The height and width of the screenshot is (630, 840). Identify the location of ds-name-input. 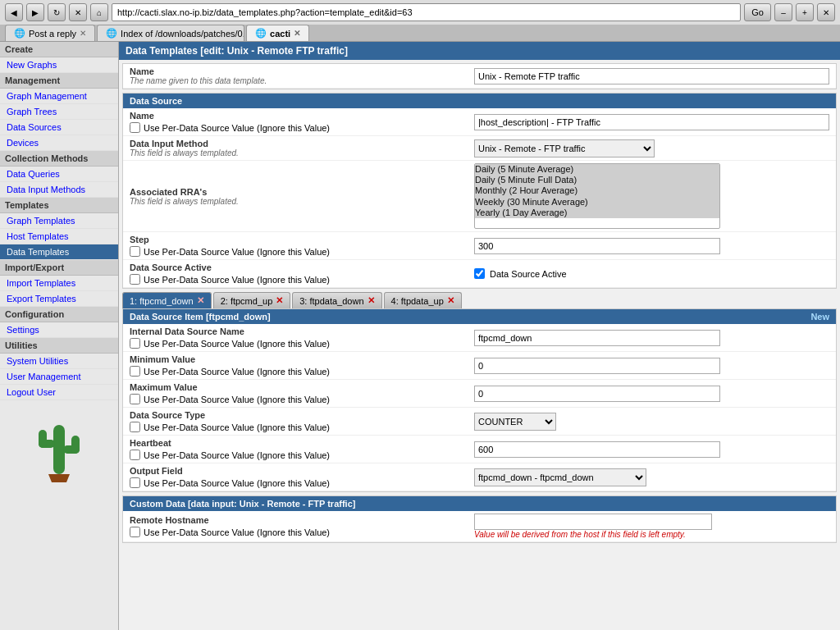
(651, 122).